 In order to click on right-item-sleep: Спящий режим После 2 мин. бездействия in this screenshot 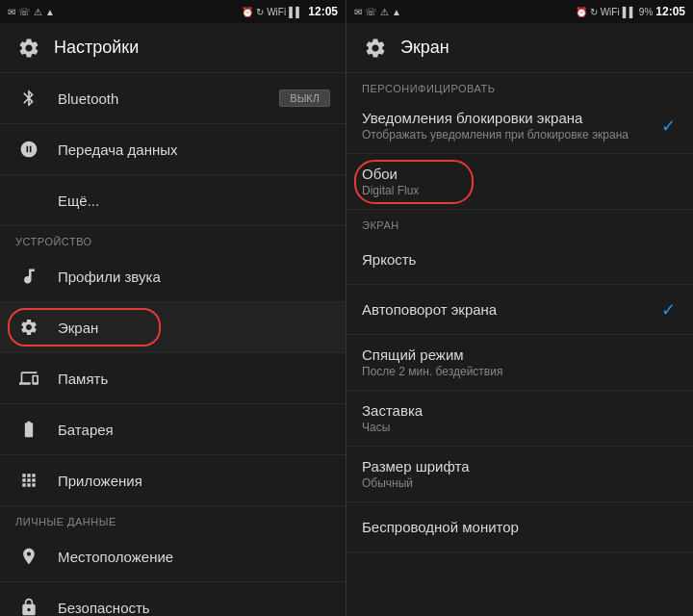, I will do `click(520, 363)`.